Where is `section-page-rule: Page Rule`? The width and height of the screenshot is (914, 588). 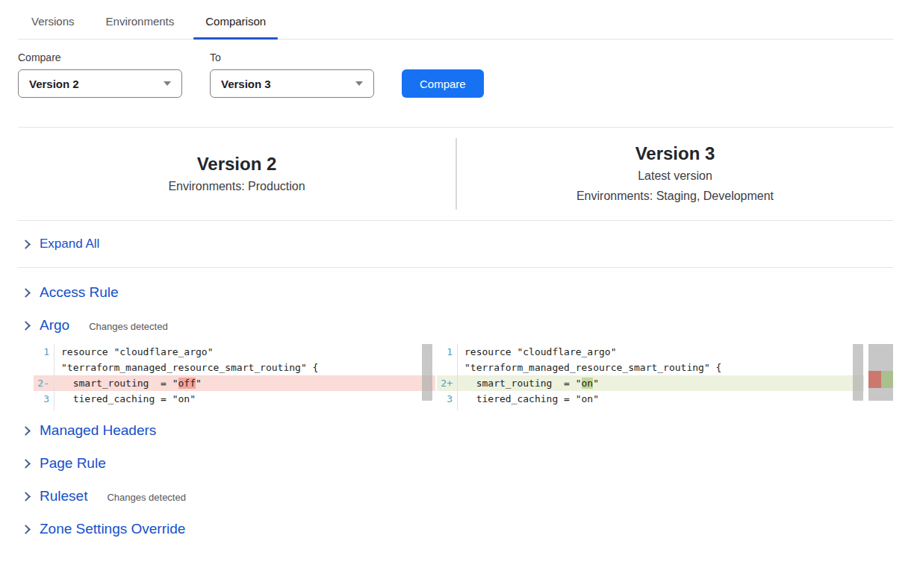
section-page-rule: Page Rule is located at coordinates (458, 463).